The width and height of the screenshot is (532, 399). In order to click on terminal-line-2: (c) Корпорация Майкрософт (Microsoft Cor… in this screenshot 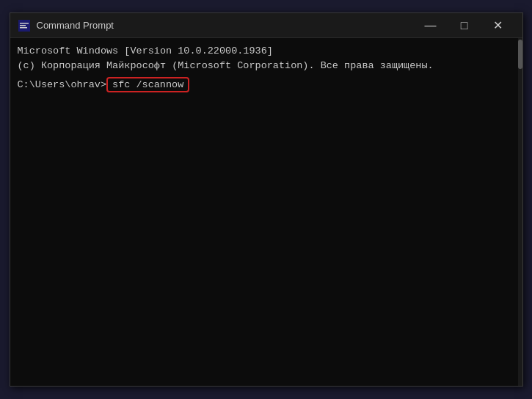, I will do `click(266, 66)`.